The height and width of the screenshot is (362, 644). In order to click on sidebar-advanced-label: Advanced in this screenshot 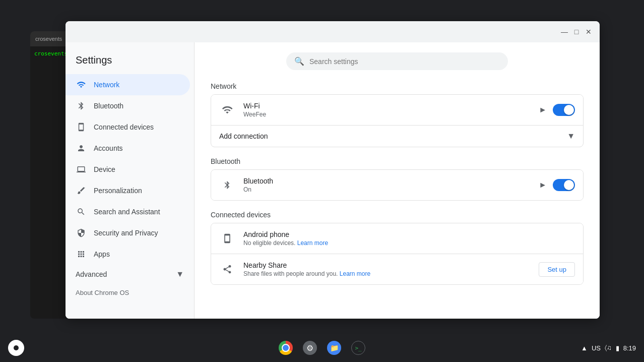, I will do `click(126, 274)`.